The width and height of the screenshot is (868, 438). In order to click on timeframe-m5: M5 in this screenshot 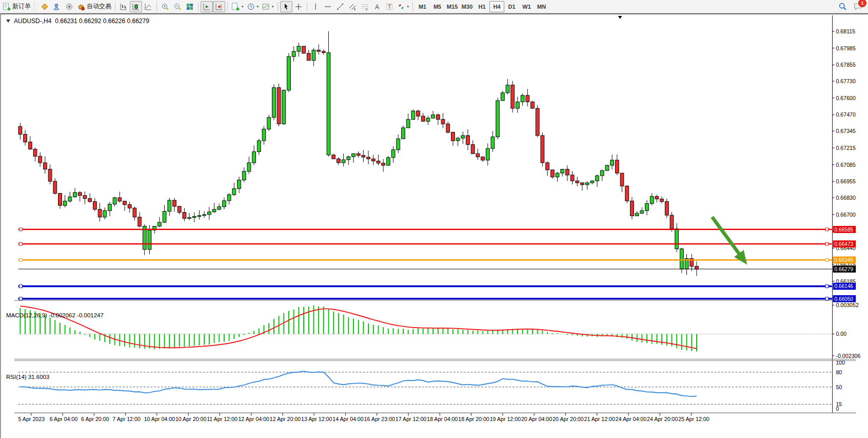, I will do `click(437, 7)`.